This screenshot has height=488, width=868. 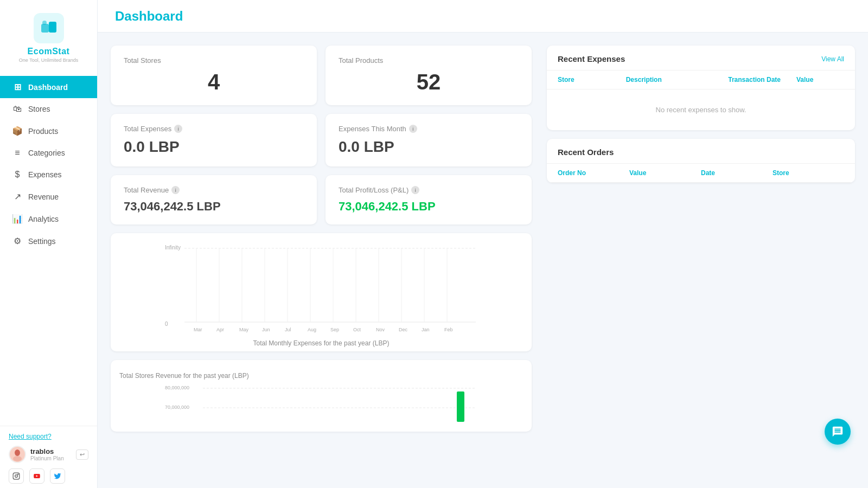 I want to click on sidebar-item-label: Stores, so click(x=39, y=109).